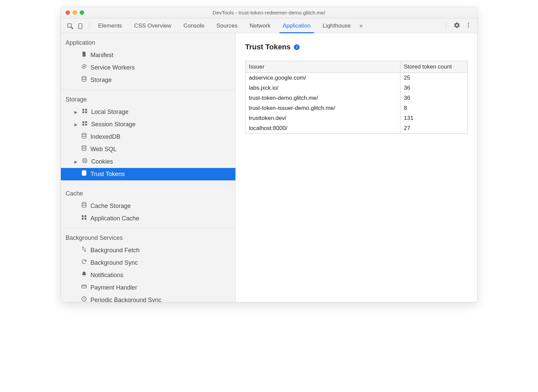 Image resolution: width=538 pixels, height=392 pixels. Describe the element at coordinates (153, 26) in the screenshot. I see `tab-label: CSS Overview` at that location.